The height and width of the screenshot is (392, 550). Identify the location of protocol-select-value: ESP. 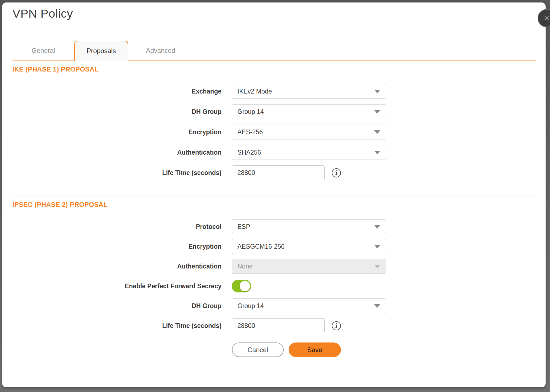
(244, 227).